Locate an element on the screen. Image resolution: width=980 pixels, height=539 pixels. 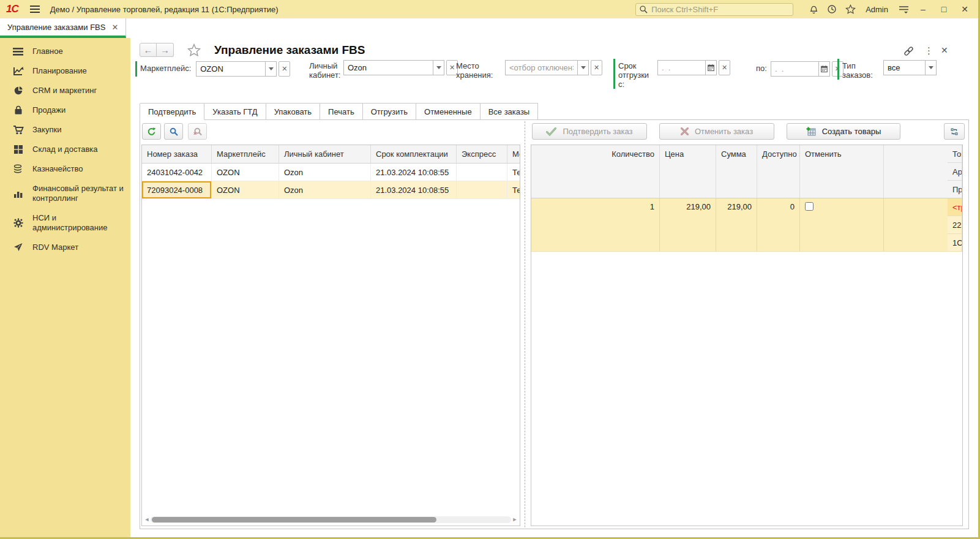
order-type-input is located at coordinates (905, 67).